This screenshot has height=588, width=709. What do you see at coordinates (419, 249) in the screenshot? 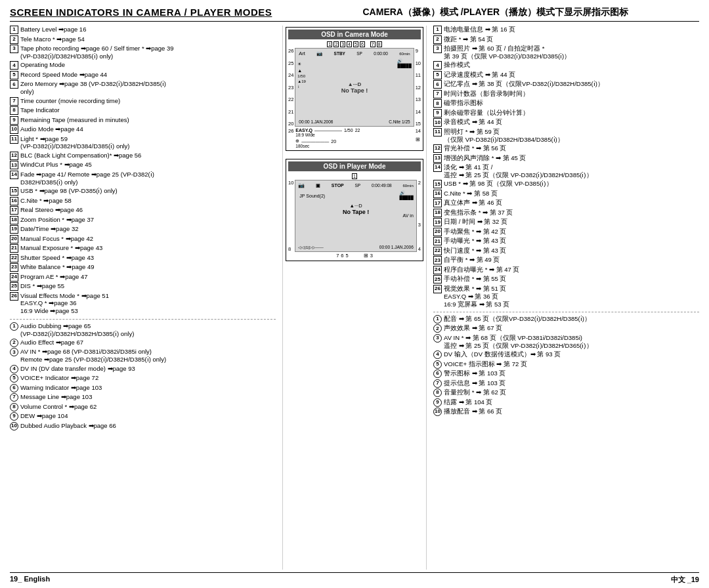
I see `prn-4: 4` at bounding box center [419, 249].